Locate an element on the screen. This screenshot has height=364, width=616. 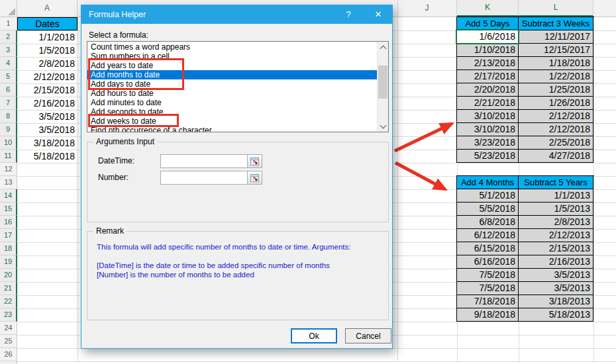
row-header-21: 21 is located at coordinates (9, 289).